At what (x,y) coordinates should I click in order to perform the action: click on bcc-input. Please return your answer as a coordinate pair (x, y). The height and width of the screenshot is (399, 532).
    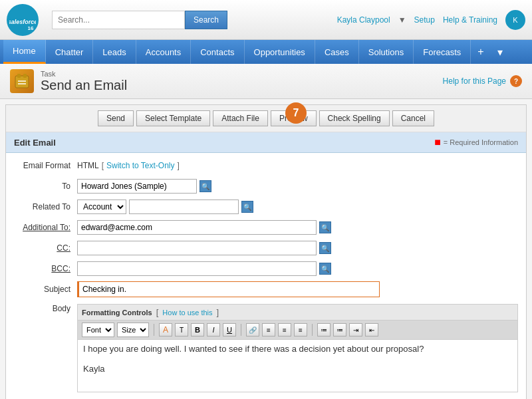
    Looking at the image, I should click on (197, 269).